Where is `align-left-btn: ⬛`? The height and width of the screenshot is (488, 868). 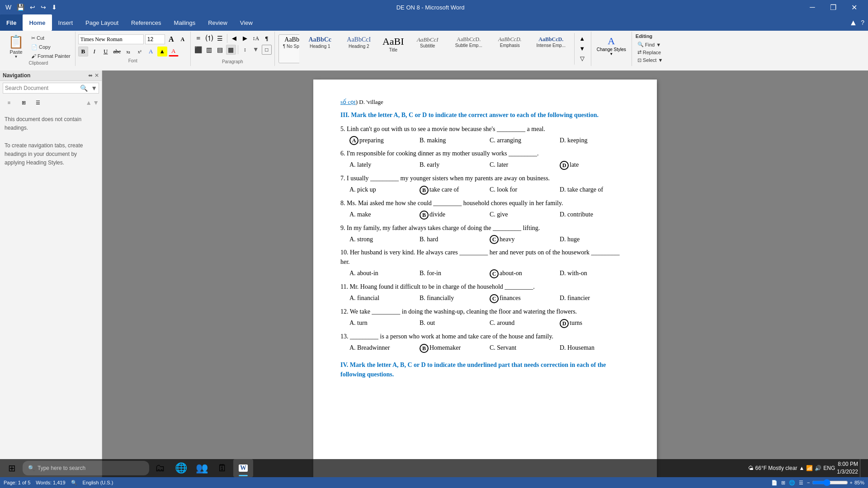 align-left-btn: ⬛ is located at coordinates (198, 50).